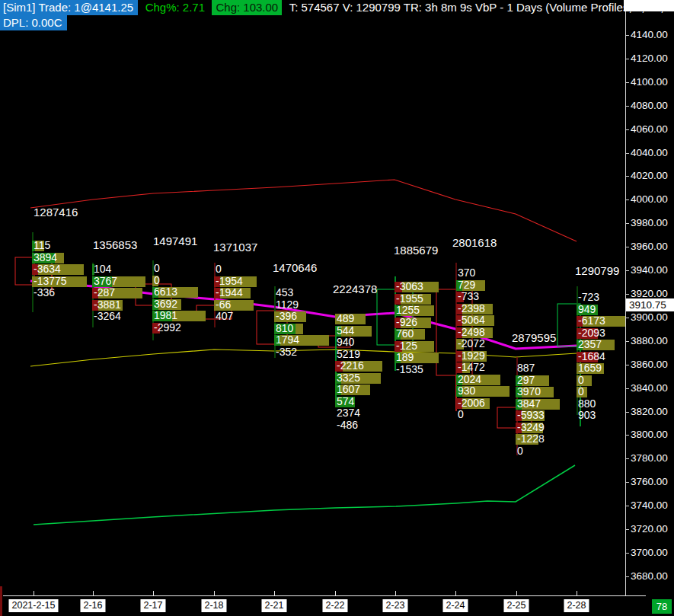  What do you see at coordinates (466, 285) in the screenshot?
I see `delta-value: 729` at bounding box center [466, 285].